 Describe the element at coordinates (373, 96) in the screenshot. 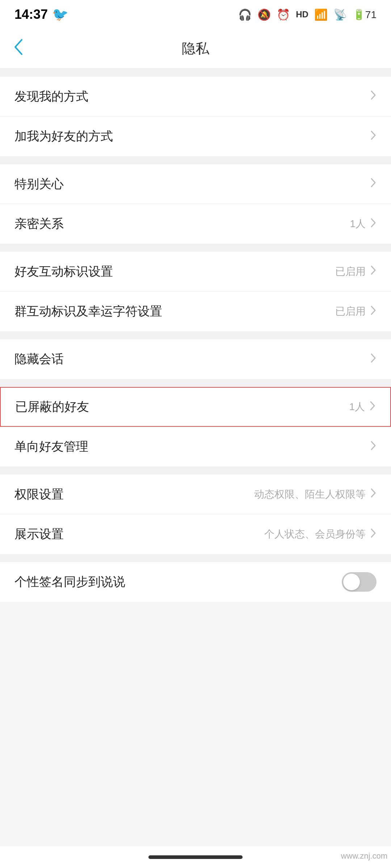

I see `menu-item-right-item-discover` at that location.